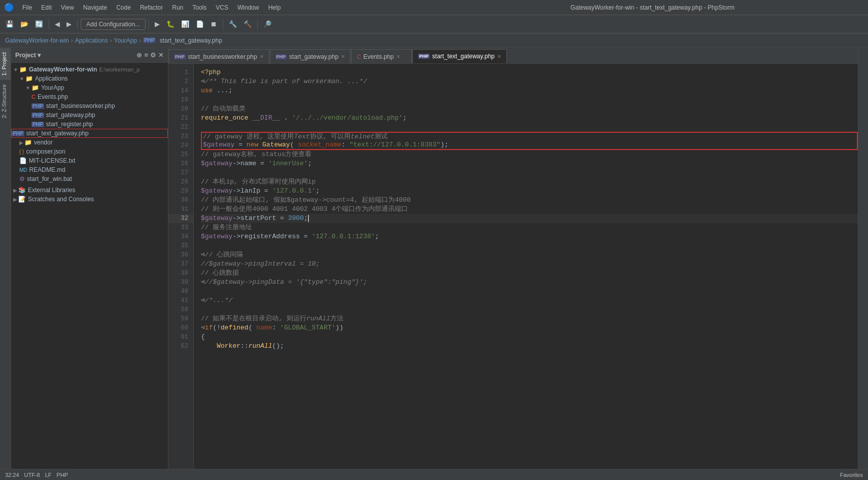 The image size is (868, 480). Describe the element at coordinates (89, 79) in the screenshot. I see `tree-applications: ▼ 📁 Applications` at that location.